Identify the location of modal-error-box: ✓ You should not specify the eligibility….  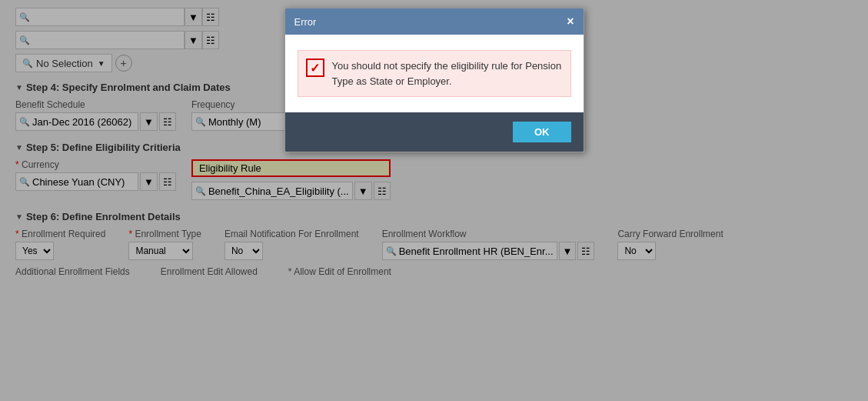
(434, 74).